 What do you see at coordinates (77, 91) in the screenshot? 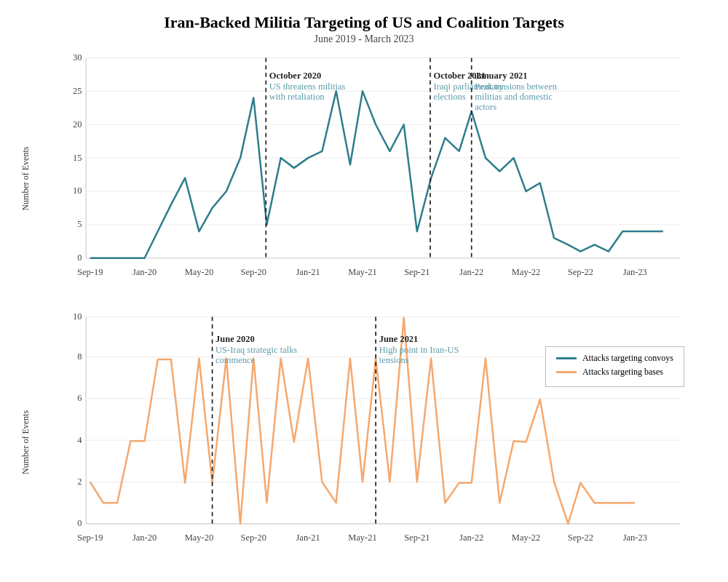
I see `svg-text: 25` at bounding box center [77, 91].